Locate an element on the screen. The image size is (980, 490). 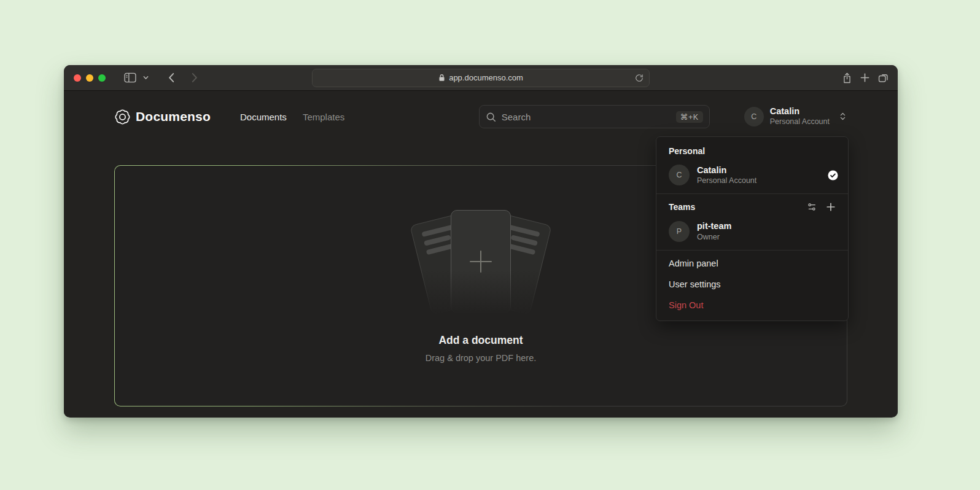
app-header: Documenso Documents Templates Search ⌘+K… is located at coordinates (481, 117).